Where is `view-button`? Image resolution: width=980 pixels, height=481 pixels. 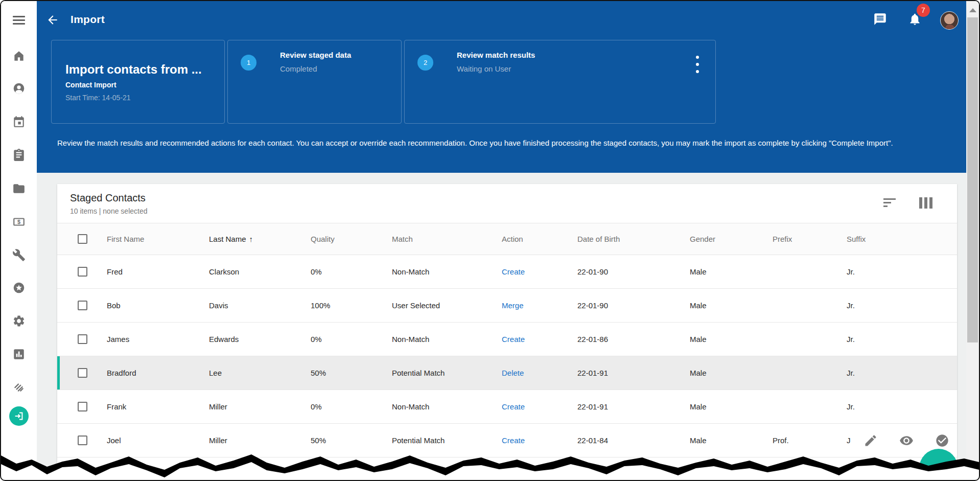
view-button is located at coordinates (906, 441).